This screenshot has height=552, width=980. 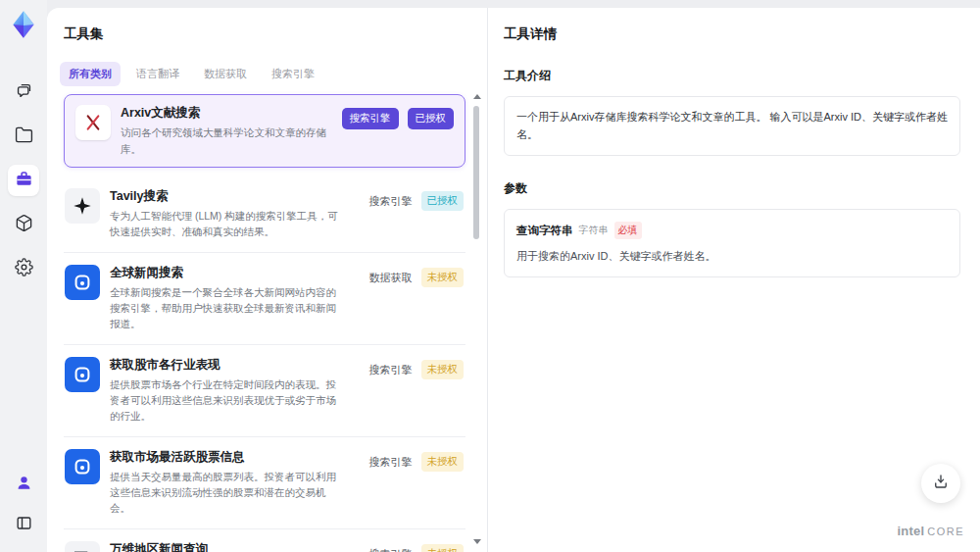 What do you see at coordinates (224, 457) in the screenshot?
I see `tool-name: 获取市场最活跃股票信息` at bounding box center [224, 457].